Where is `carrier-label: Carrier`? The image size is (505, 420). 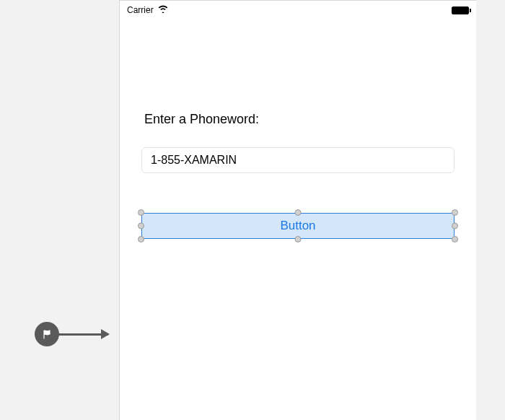 carrier-label: Carrier is located at coordinates (140, 10).